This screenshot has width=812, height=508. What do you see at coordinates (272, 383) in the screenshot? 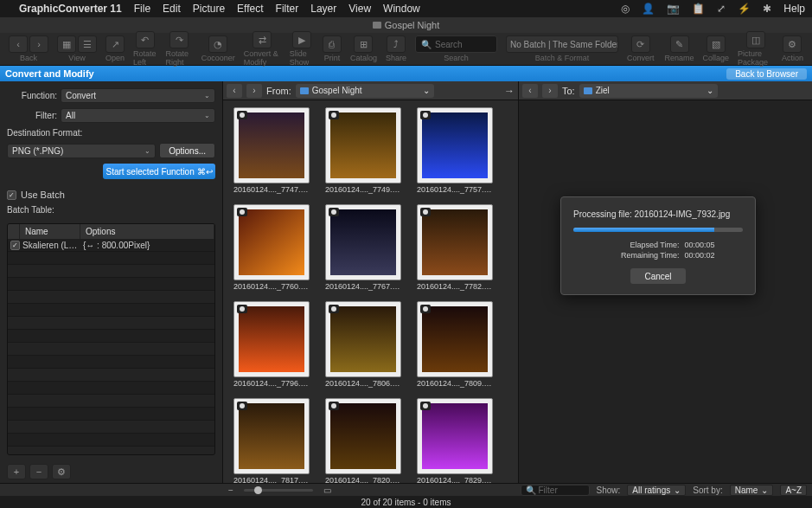
I see `thumbnail-filename: 20160124...._7796.jpg` at bounding box center [272, 383].